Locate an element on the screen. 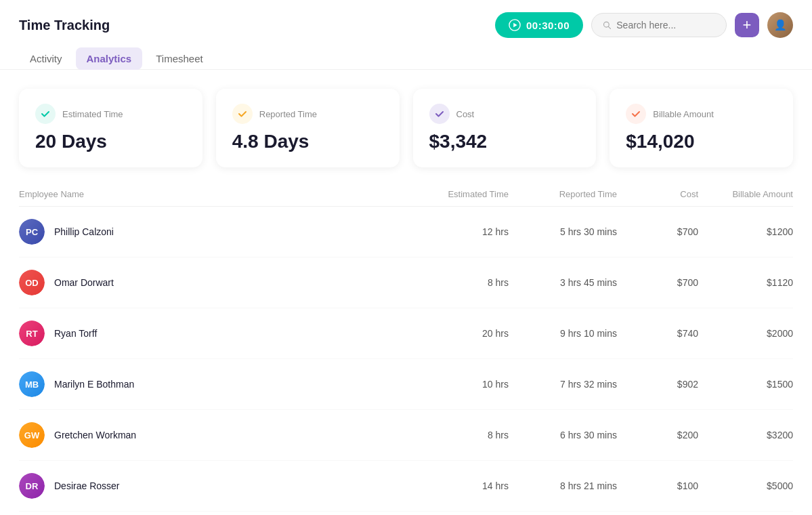  search-bar is located at coordinates (659, 25).